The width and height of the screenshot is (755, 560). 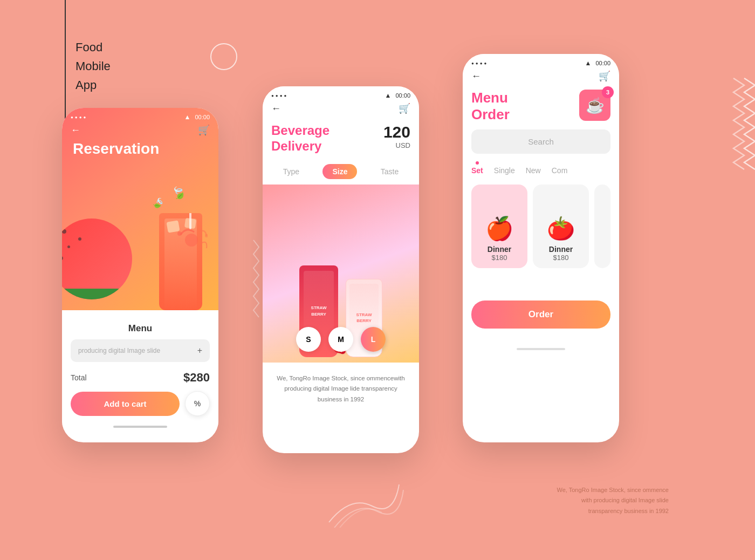 What do you see at coordinates (119, 351) in the screenshot?
I see `input-placeholder-p1: producing digital Image slide` at bounding box center [119, 351].